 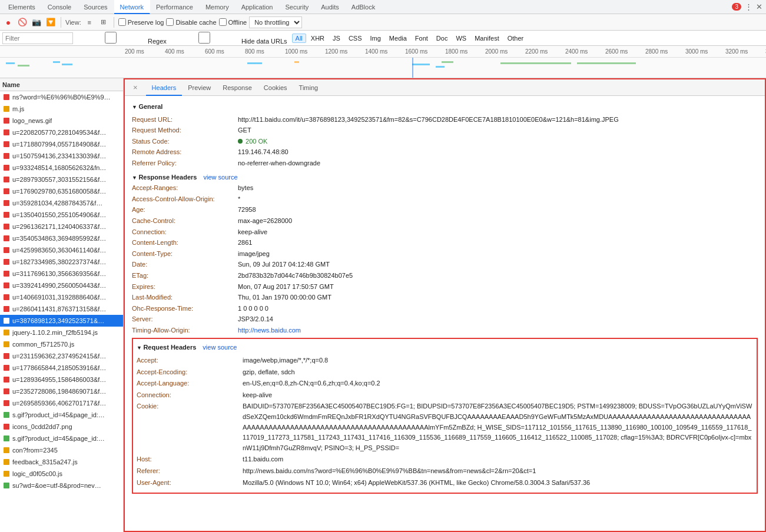 What do you see at coordinates (61, 97) in the screenshot?
I see `file-item: ns?word=%E6%96%B0%E9%9…` at bounding box center [61, 97].